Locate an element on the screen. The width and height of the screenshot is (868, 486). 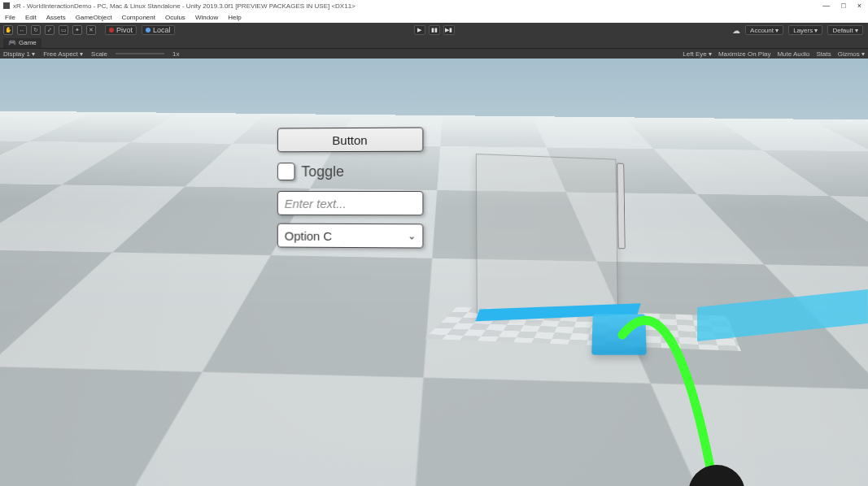
maximize-toggle: Maximize On Play is located at coordinates (744, 54).